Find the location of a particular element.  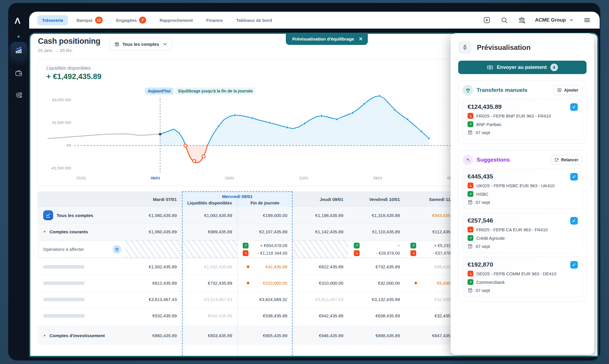

tab-label: Finance is located at coordinates (215, 20).